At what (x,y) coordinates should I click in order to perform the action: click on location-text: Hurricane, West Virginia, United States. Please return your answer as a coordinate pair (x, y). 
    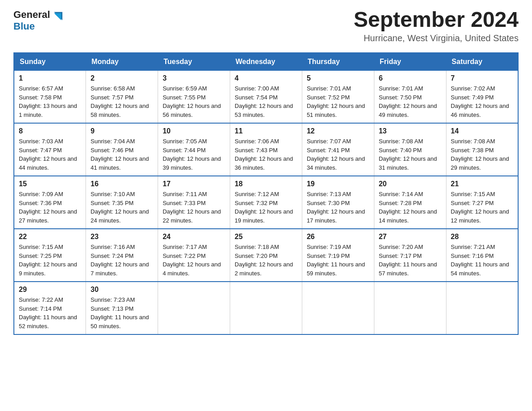
    Looking at the image, I should click on (436, 39).